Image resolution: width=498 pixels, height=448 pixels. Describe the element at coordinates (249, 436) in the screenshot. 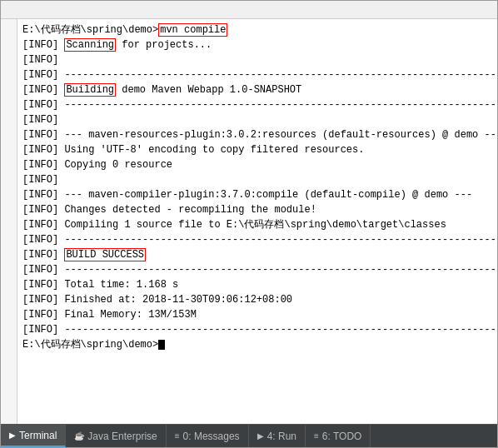

I see `status-bar: ▶Terminal☕Java Enterprise≡0: Messages▶4:…` at that location.